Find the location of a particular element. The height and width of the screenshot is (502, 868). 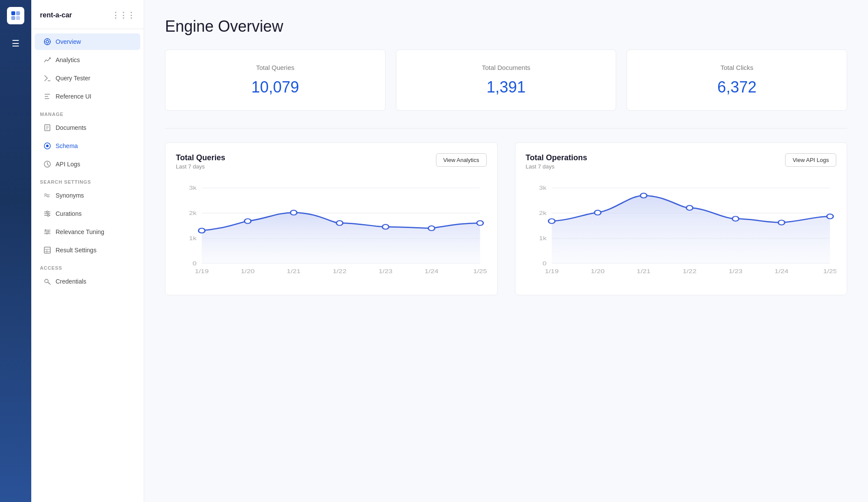

chart-header-queries: Total Queries Last 7 days View Analytics is located at coordinates (331, 162).